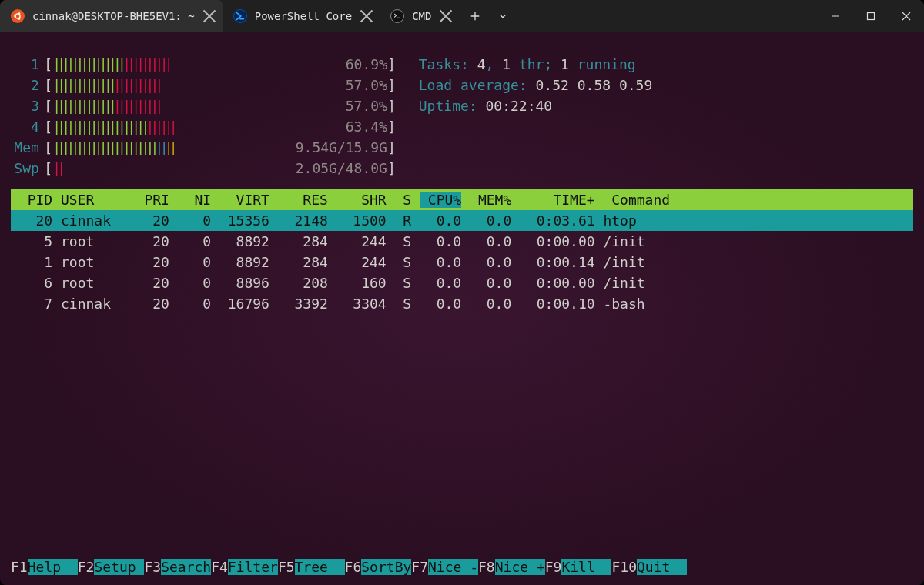  I want to click on titlebar: cinnak@DESKTOP-BHE5EV1: ~ PowerShell Cor…, so click(462, 16).